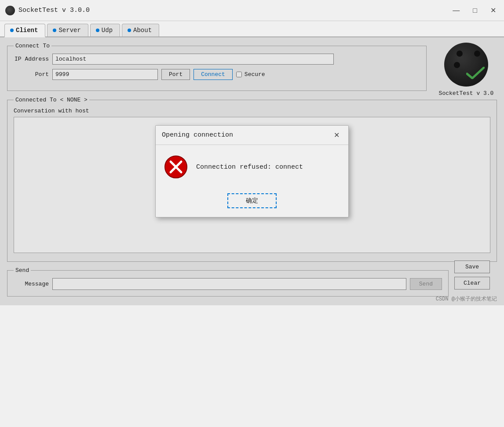 The height and width of the screenshot is (427, 504). I want to click on tab-server-label: Server, so click(69, 30).